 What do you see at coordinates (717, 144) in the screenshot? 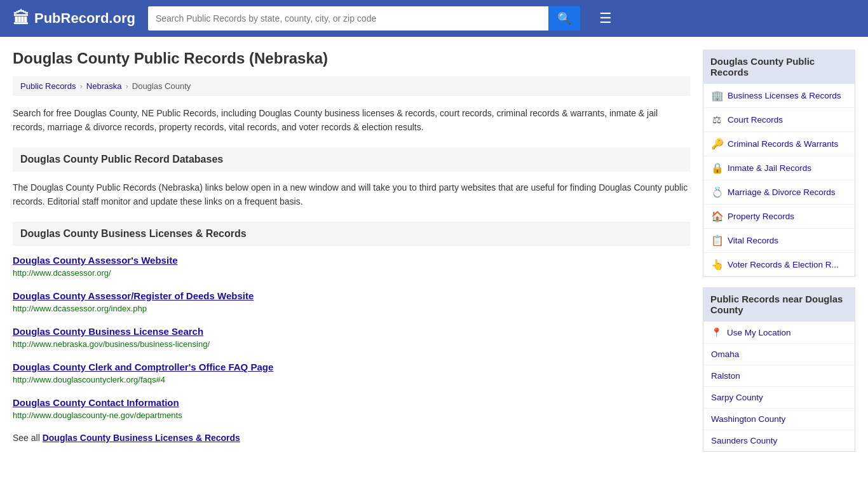
I see `sidebar-category-icon-2: 🔑` at bounding box center [717, 144].